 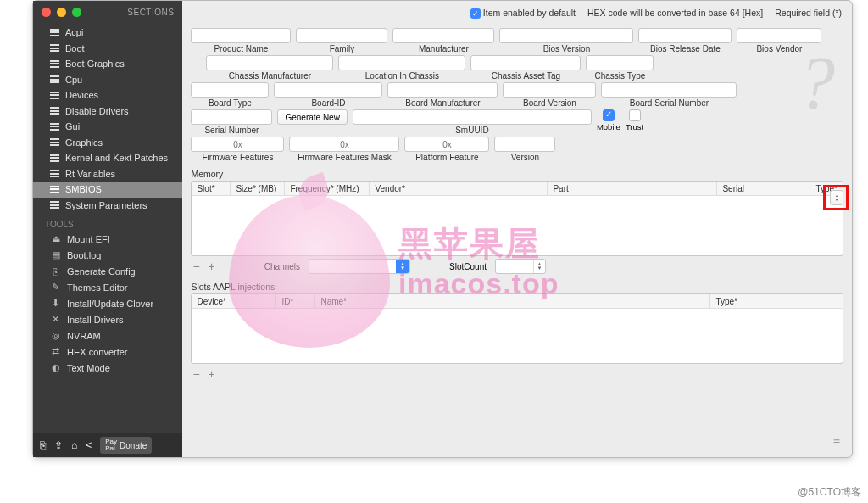 What do you see at coordinates (237, 144) in the screenshot?
I see `firmware-features-input` at bounding box center [237, 144].